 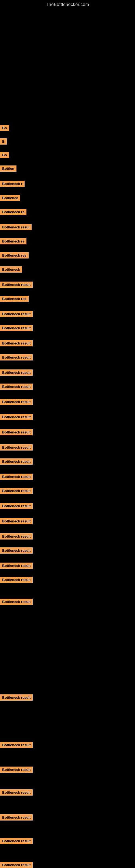 I want to click on bottleneck-result-item: Bottlenec, so click(x=10, y=198).